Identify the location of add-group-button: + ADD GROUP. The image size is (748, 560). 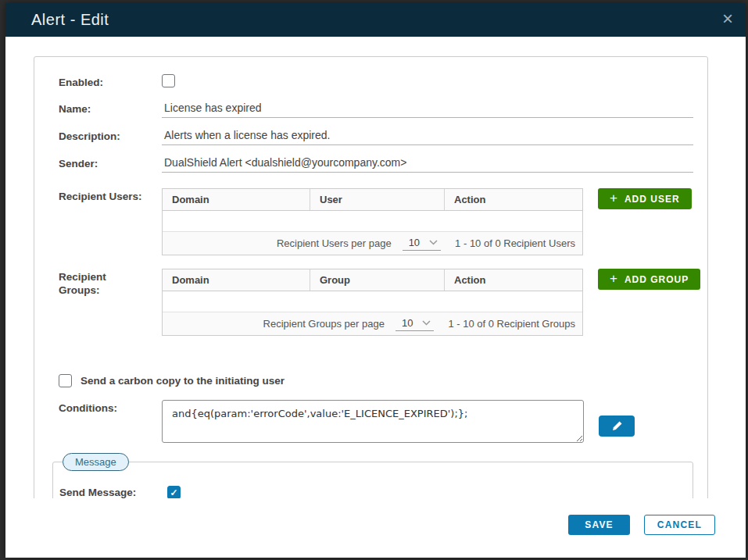
(649, 280).